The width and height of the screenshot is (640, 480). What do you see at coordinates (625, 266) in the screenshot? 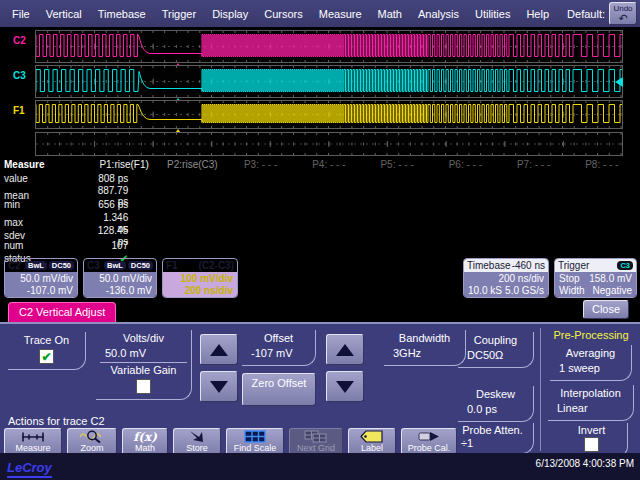
I see `trigger-source-badge: C3` at bounding box center [625, 266].